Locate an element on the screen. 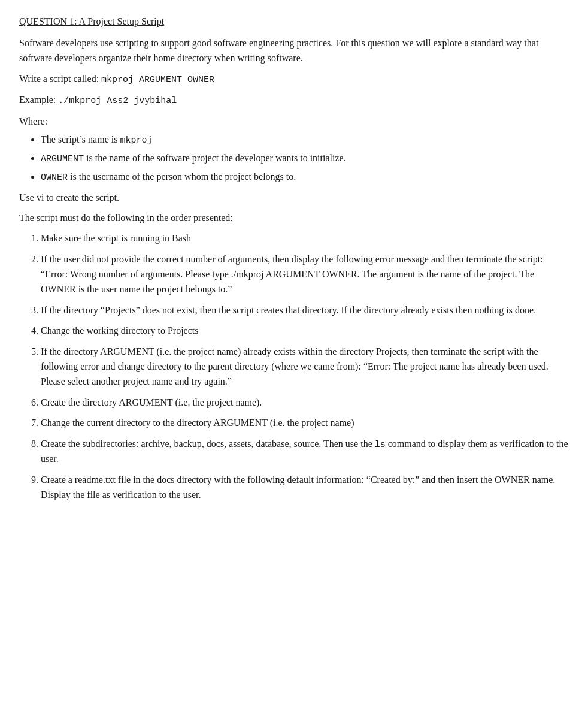  bullet-3-suffix: is the username of the person whom the p… is located at coordinates (182, 176).